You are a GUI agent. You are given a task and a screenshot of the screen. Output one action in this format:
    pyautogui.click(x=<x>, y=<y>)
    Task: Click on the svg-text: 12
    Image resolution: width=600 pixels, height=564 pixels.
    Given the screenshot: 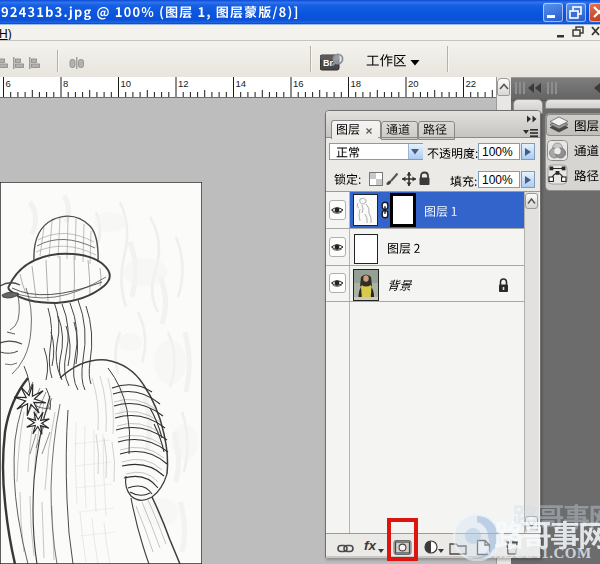 What is the action you would take?
    pyautogui.click(x=184, y=84)
    